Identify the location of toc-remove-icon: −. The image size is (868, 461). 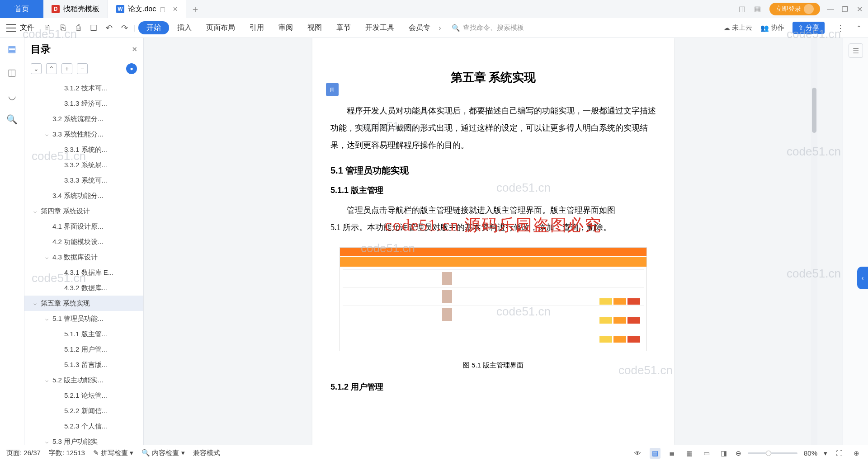
(82, 69).